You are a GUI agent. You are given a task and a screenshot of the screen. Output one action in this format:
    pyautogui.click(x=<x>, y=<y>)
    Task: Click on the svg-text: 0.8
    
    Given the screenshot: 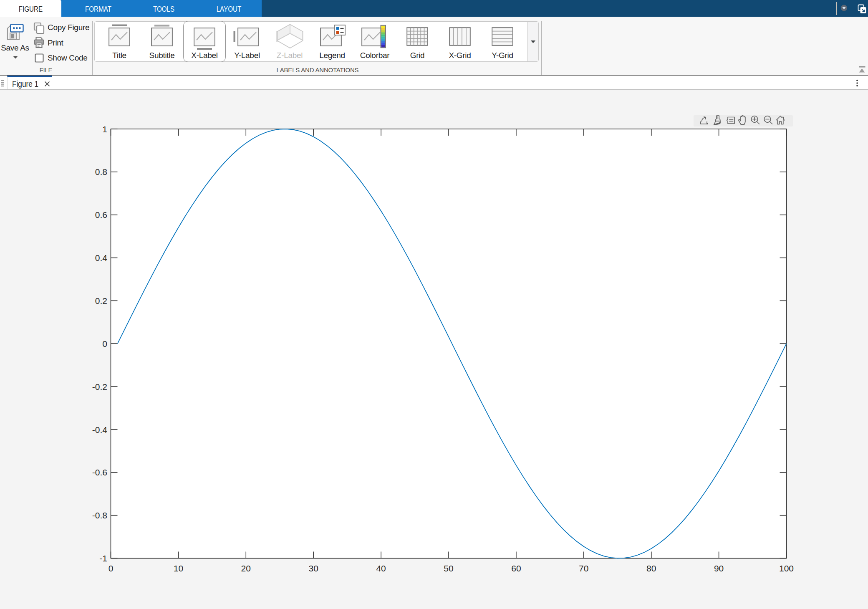 What is the action you would take?
    pyautogui.click(x=101, y=172)
    